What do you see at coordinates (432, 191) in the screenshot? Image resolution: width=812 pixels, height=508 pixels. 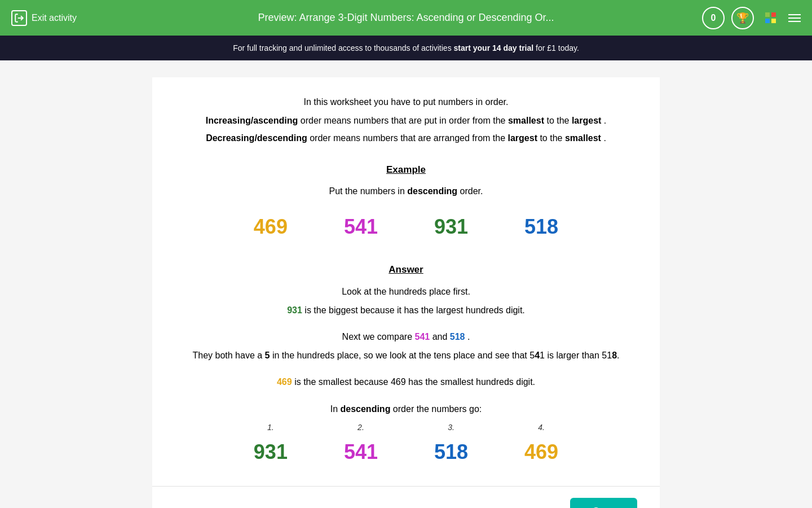 I see `descending-bold-example: descending` at bounding box center [432, 191].